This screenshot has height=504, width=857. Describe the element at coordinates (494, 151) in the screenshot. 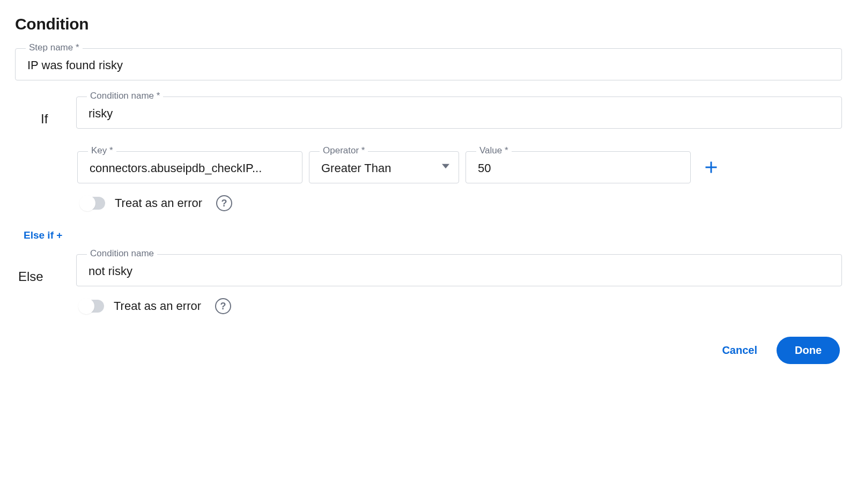

I see `value-label: Value *` at that location.